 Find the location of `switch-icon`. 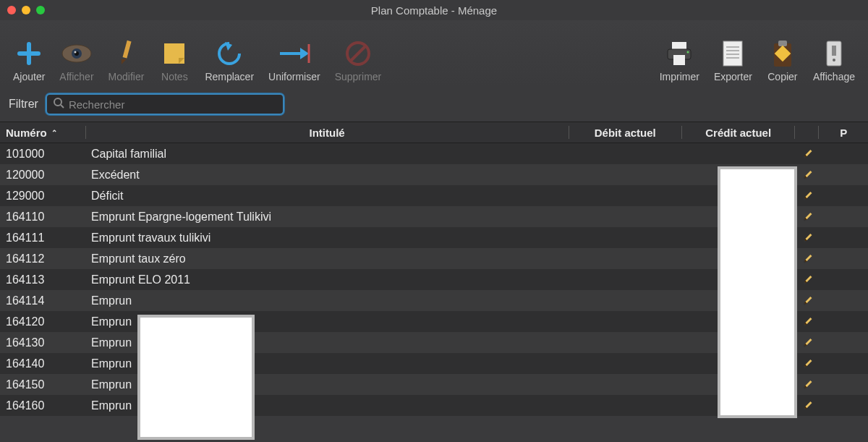

switch-icon is located at coordinates (834, 54).